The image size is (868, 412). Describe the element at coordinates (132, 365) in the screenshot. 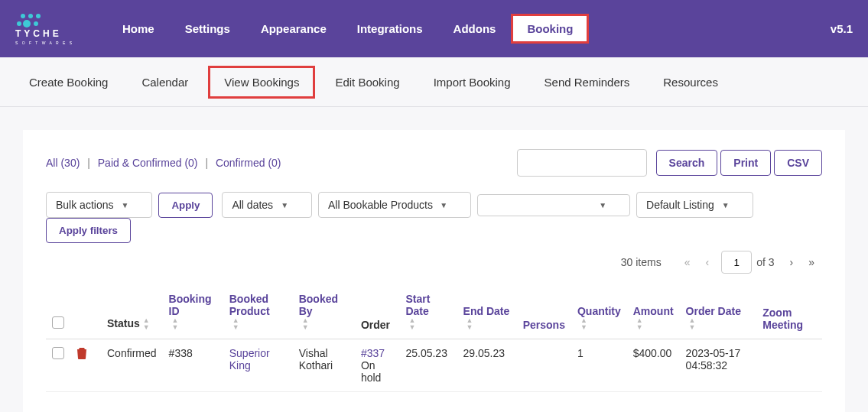

I see `cell-status: Confirmed` at that location.